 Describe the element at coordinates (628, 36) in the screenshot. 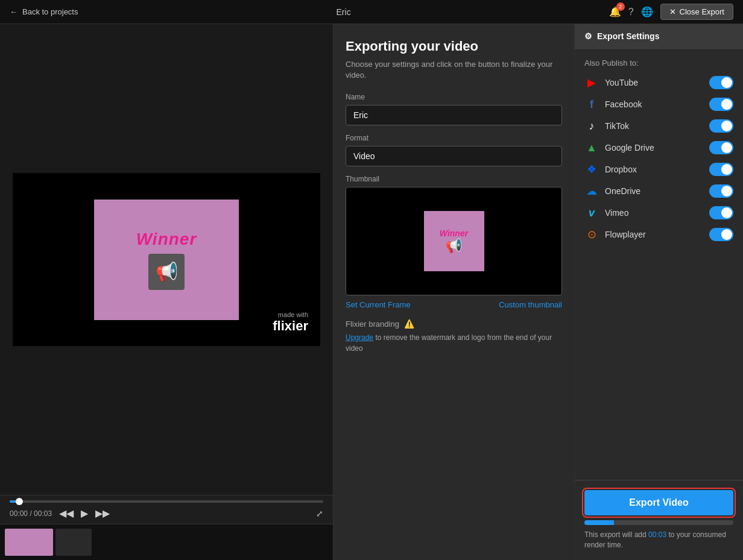

I see `export-settings-label: Export Settings` at that location.